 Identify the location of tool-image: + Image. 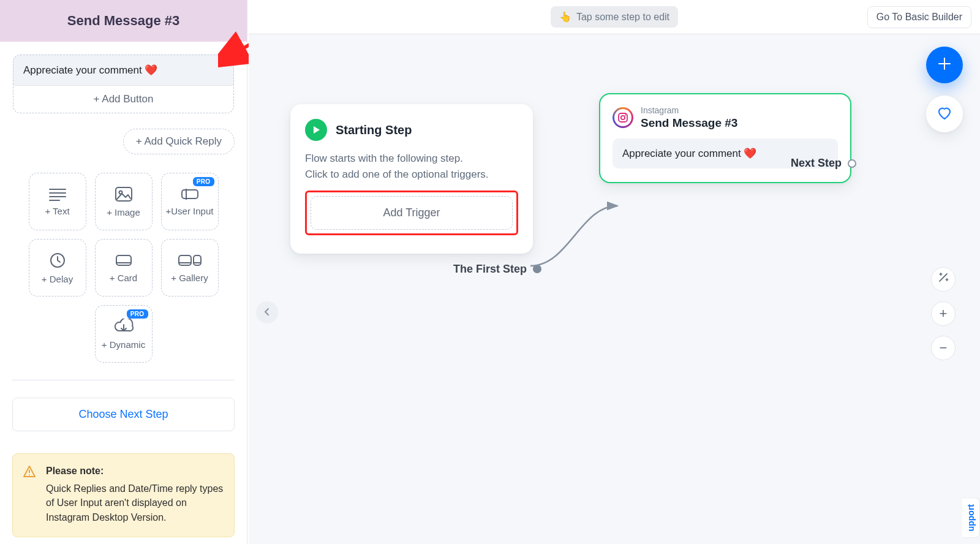
(124, 202).